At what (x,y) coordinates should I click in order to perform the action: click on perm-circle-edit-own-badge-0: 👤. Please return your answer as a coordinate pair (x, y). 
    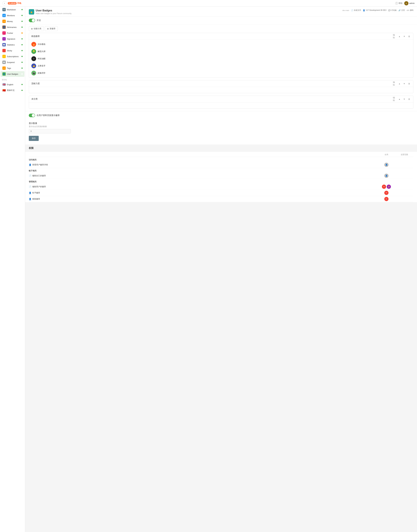
    Looking at the image, I should click on (386, 176).